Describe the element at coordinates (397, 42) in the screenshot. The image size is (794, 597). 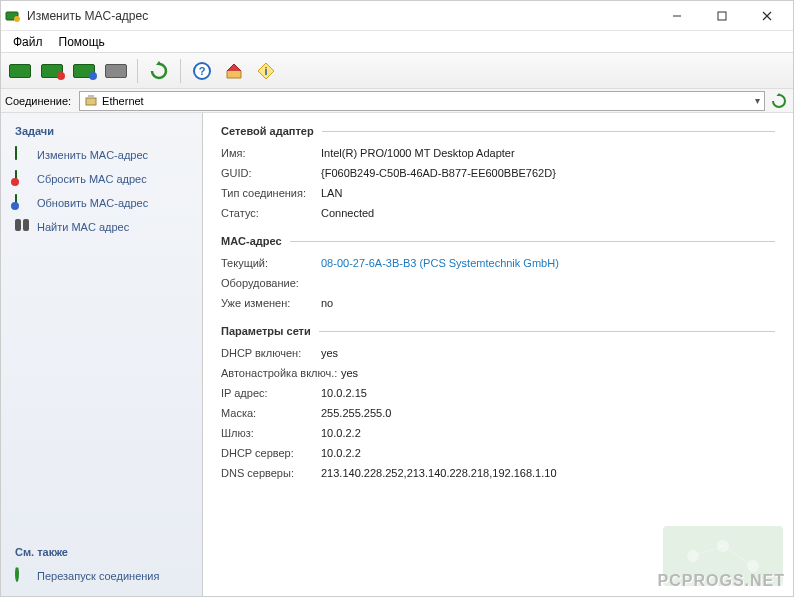
I see `menubar: Файл Помощь` at that location.